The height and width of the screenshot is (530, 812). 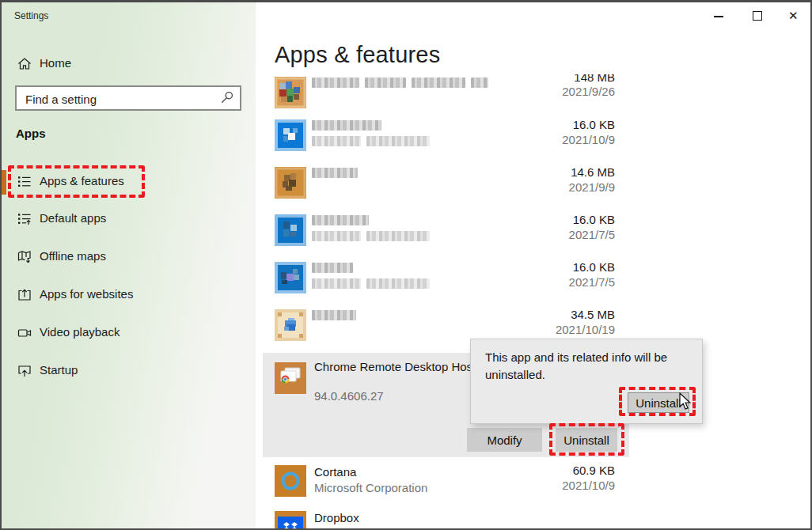 What do you see at coordinates (757, 16) in the screenshot?
I see `maximize-icon` at bounding box center [757, 16].